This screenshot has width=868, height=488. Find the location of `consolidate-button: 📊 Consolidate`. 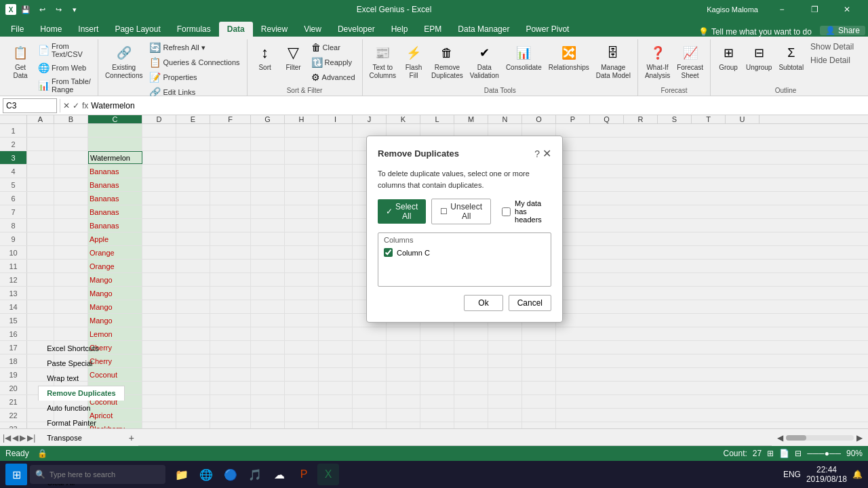

consolidate-button: 📊 Consolidate is located at coordinates (524, 57).